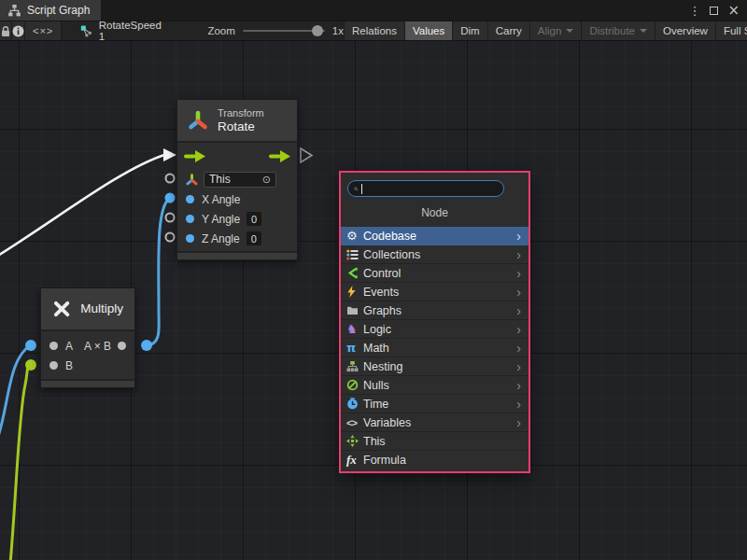 The height and width of the screenshot is (560, 747). What do you see at coordinates (352, 235) in the screenshot?
I see `gear-icon: ⚙` at bounding box center [352, 235].